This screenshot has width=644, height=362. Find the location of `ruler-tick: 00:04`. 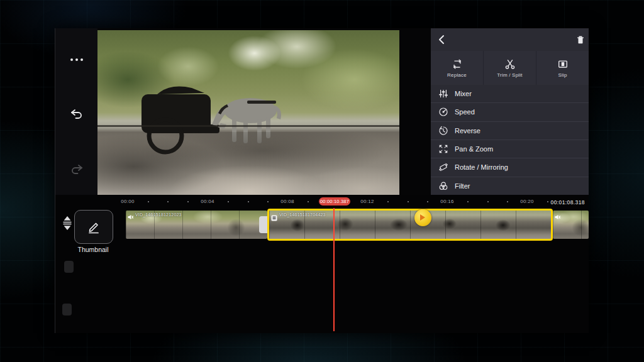

ruler-tick: 00:04 is located at coordinates (208, 201).